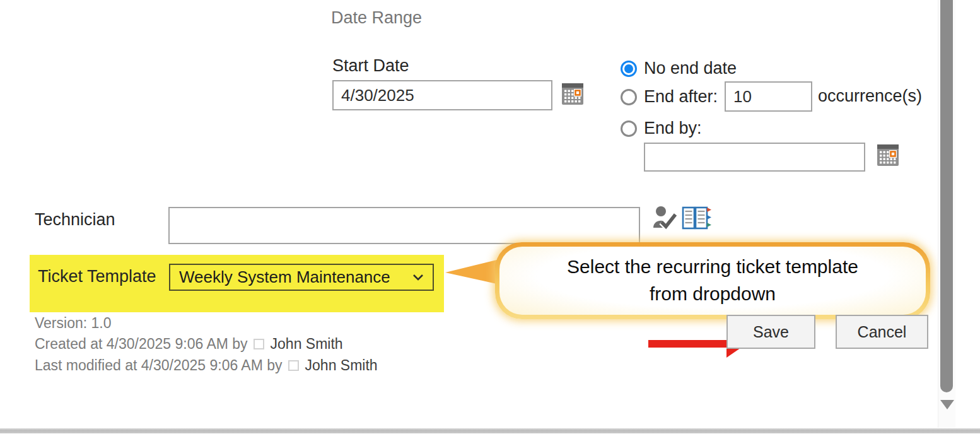 The height and width of the screenshot is (434, 980). I want to click on end-after-label: End after:, so click(681, 97).